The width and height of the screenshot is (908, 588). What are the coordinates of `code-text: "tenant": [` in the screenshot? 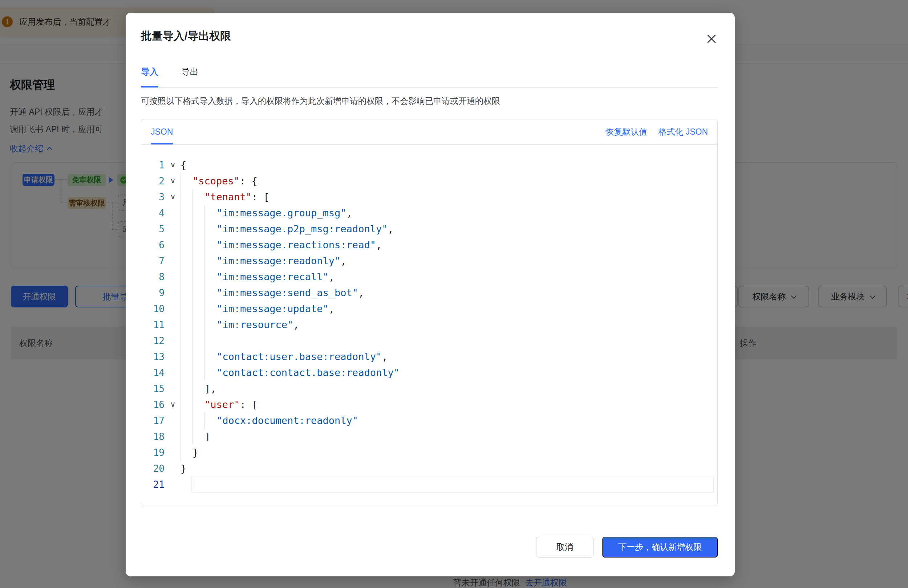 It's located at (449, 197).